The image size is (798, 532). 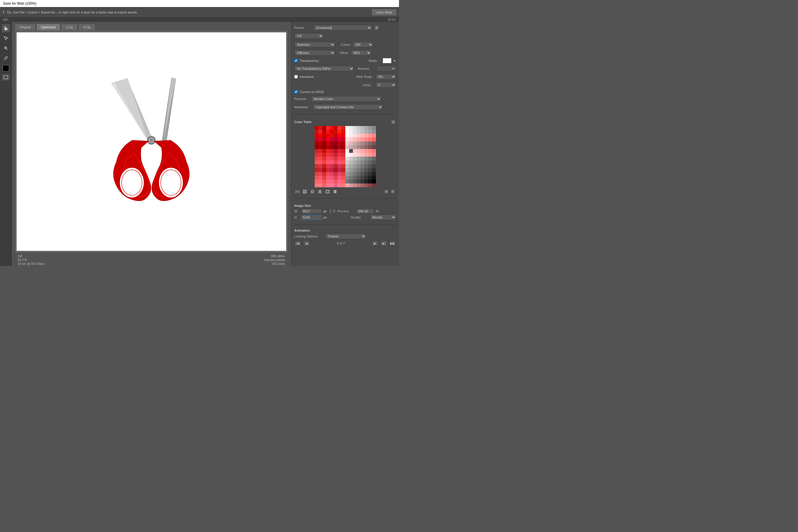 I want to click on select-all-button, so click(x=312, y=192).